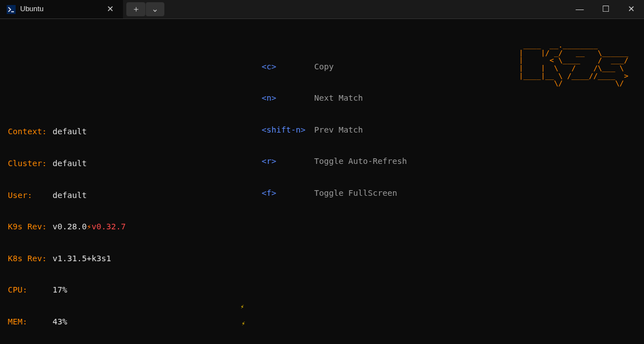 The width and height of the screenshot is (644, 344). I want to click on hint-desc: Toggle FullScreen, so click(356, 194).